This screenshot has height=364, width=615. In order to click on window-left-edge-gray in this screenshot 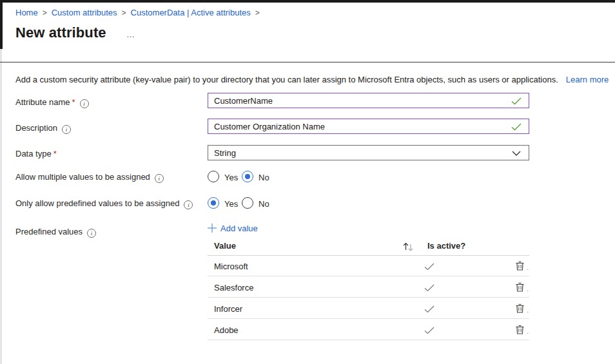, I will do `click(1, 206)`.